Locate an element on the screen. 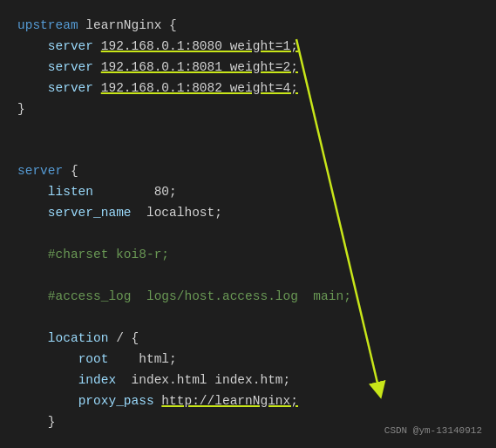 Image resolution: width=496 pixels, height=448 pixels. code-line-18: index index.html index.htm; is located at coordinates (248, 381).